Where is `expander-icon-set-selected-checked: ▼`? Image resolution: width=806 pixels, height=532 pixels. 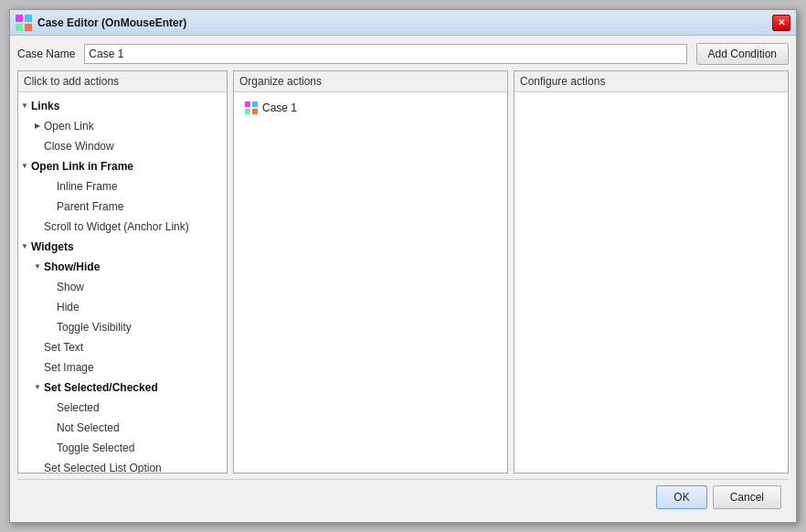 expander-icon-set-selected-checked: ▼ is located at coordinates (37, 388).